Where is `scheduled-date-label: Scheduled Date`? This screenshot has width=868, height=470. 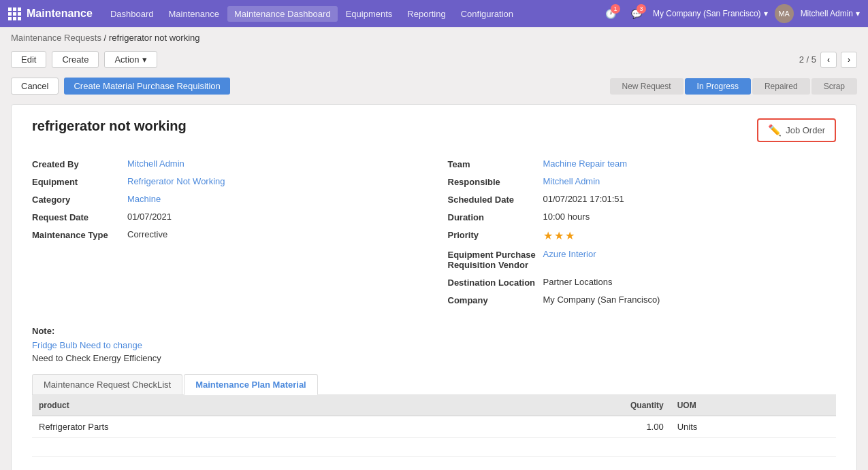 scheduled-date-label: Scheduled Date is located at coordinates (496, 199).